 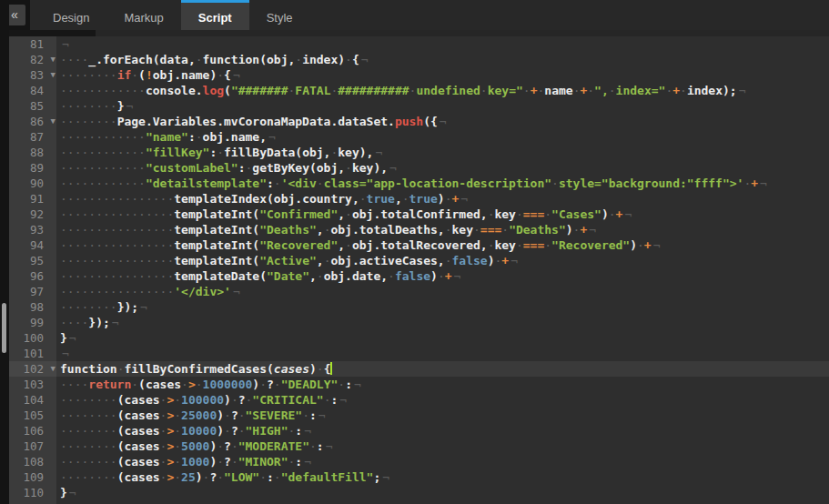 What do you see at coordinates (419, 322) in the screenshot?
I see `code-line: 99····});¬` at bounding box center [419, 322].